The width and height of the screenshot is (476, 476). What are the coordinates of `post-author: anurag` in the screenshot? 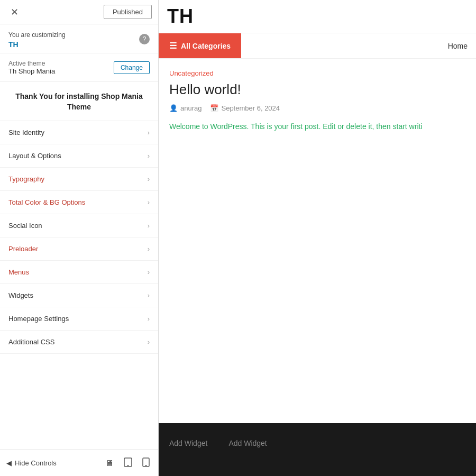 It's located at (191, 108).